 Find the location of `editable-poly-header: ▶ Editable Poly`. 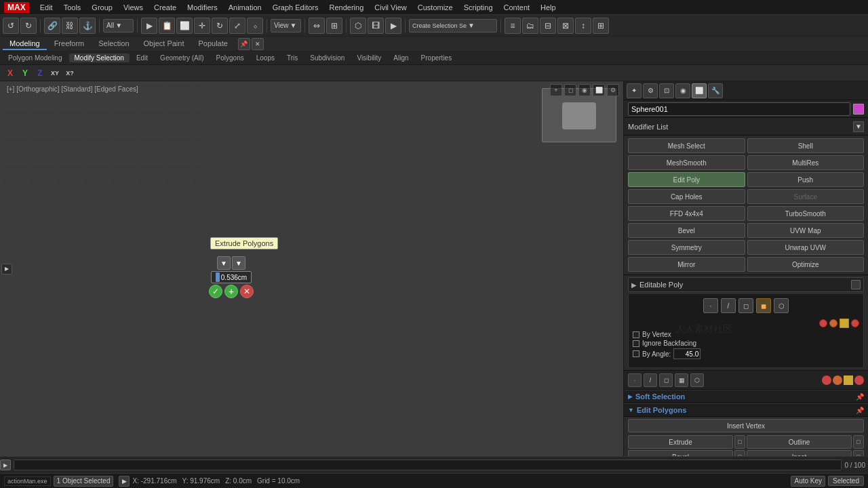

editable-poly-header: ▶ Editable Poly is located at coordinates (746, 285).